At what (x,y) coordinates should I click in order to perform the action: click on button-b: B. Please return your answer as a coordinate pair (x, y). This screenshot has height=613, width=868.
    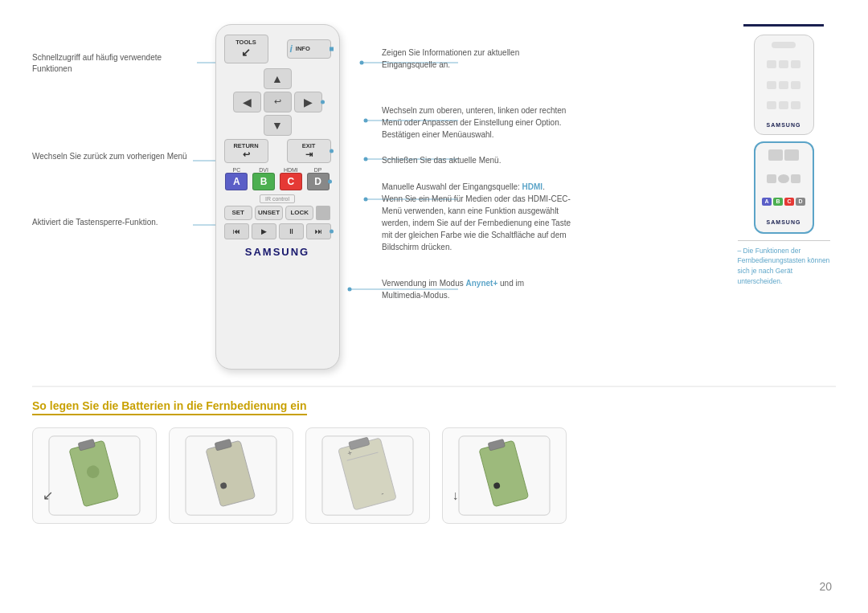
    Looking at the image, I should click on (264, 182).